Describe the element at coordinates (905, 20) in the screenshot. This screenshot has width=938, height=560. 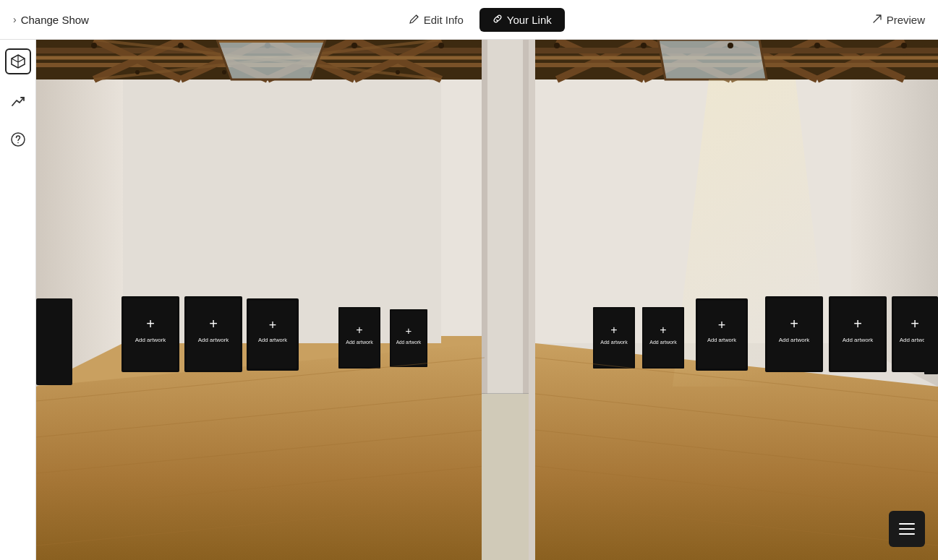
I see `preview-label: Preview` at that location.